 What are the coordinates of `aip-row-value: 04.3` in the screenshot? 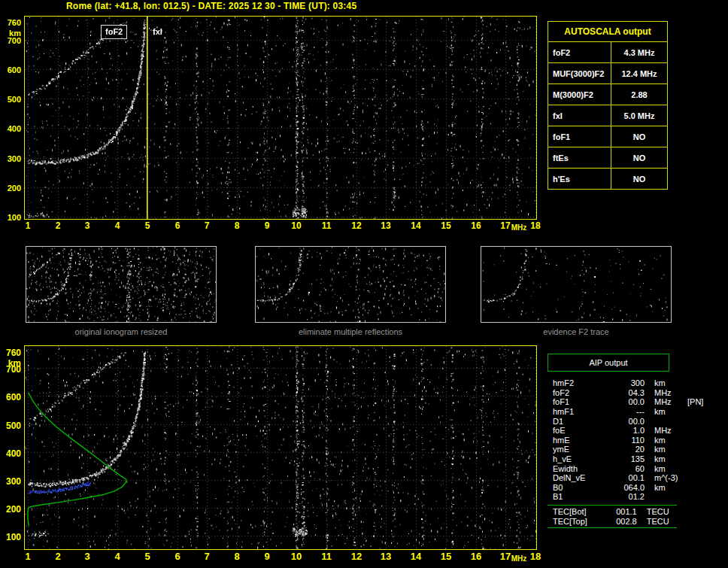 It's located at (626, 393).